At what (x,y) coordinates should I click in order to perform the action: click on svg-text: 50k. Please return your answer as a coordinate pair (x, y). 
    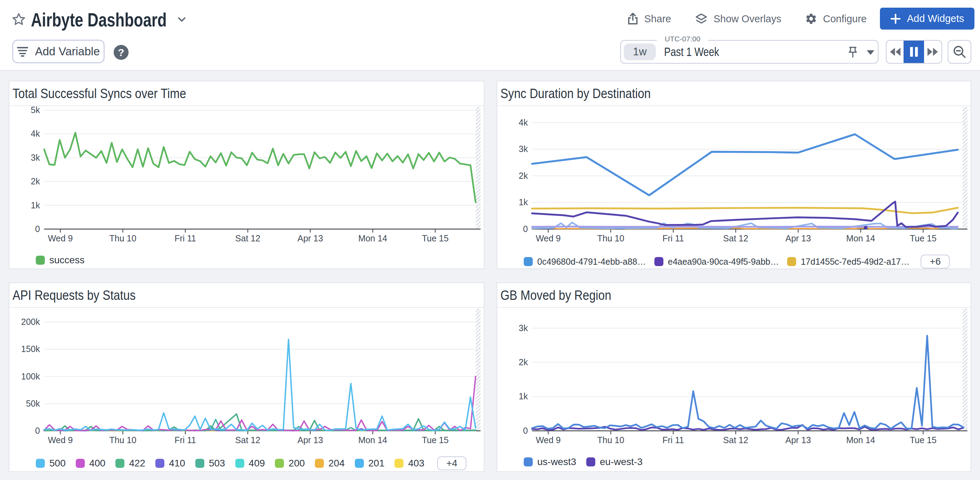
    Looking at the image, I should click on (33, 403).